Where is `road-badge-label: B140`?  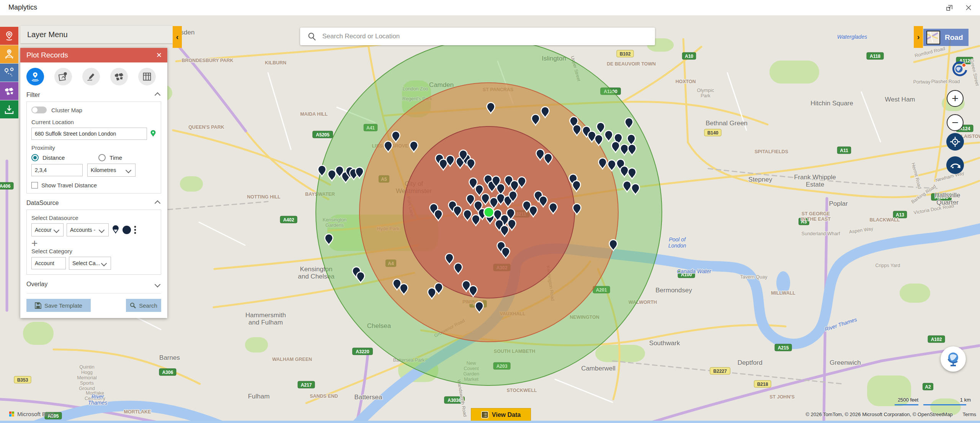 road-badge-label: B140 is located at coordinates (713, 133).